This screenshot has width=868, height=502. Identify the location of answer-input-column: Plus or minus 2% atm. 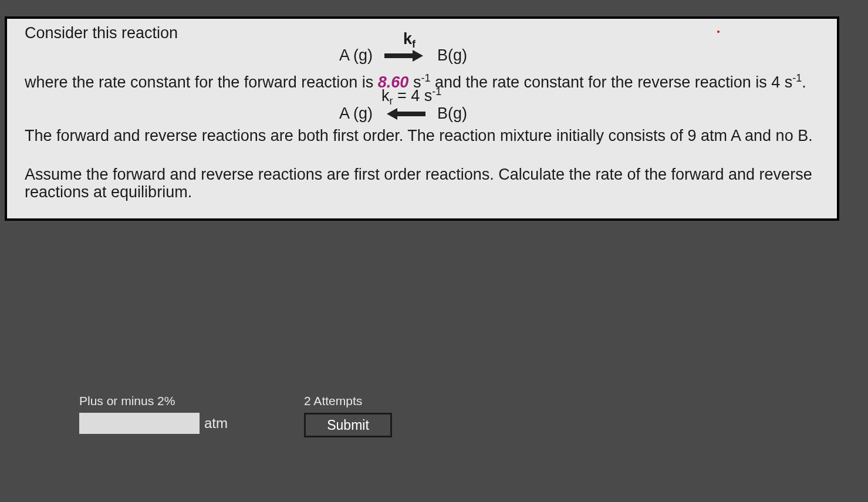
(154, 414).